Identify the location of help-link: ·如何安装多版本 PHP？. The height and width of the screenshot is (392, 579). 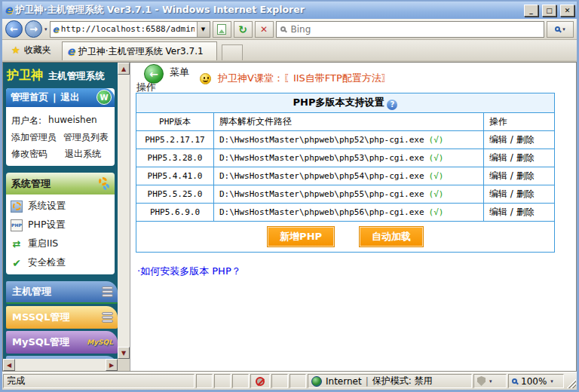
(357, 271).